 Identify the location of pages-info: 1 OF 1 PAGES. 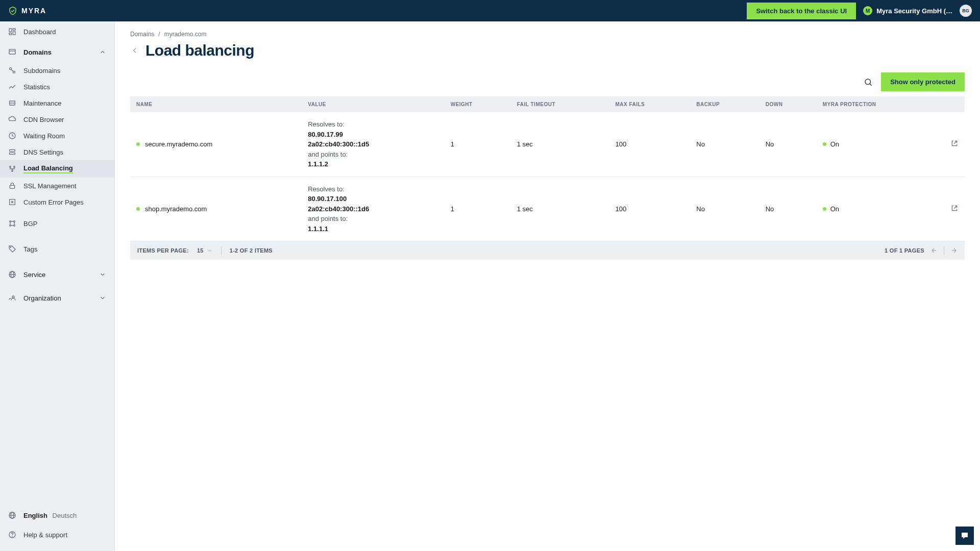
(904, 251).